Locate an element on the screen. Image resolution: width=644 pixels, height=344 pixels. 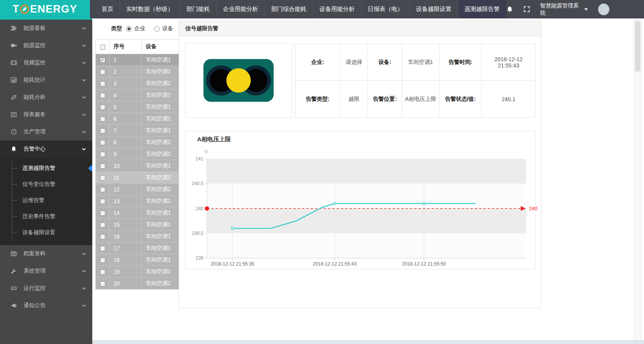
y-axis-label: 240 is located at coordinates (199, 209).